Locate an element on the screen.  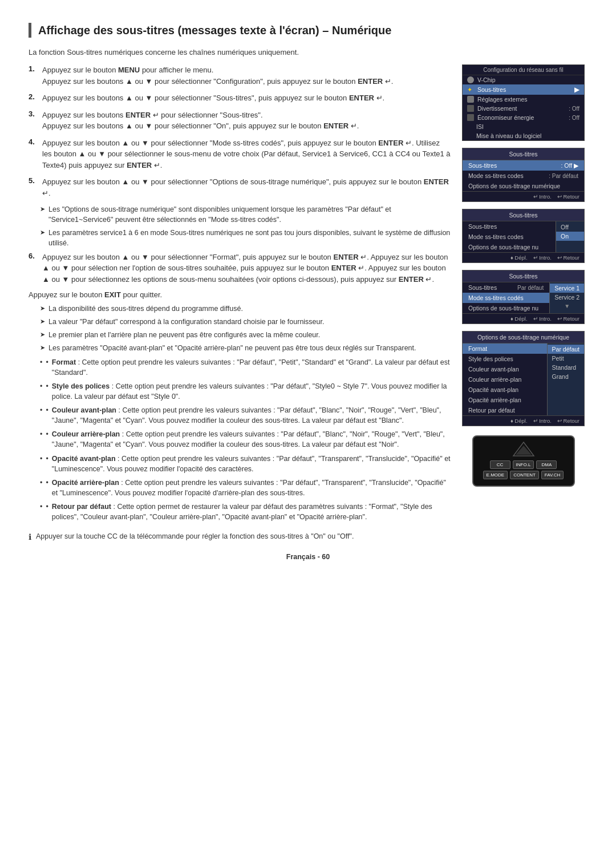
remote-row-2: E.MODE CONTENT FAV.CH is located at coordinates (524, 475).